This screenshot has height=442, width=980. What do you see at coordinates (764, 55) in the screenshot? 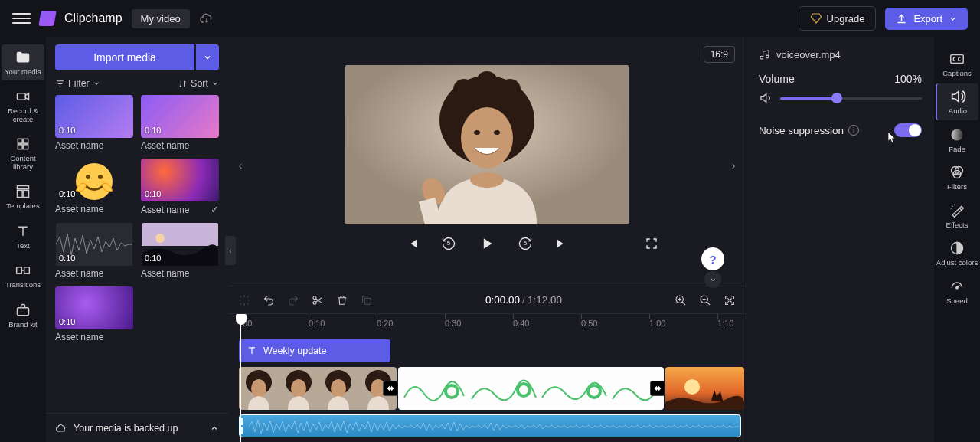
I see `music-note-icon` at bounding box center [764, 55].